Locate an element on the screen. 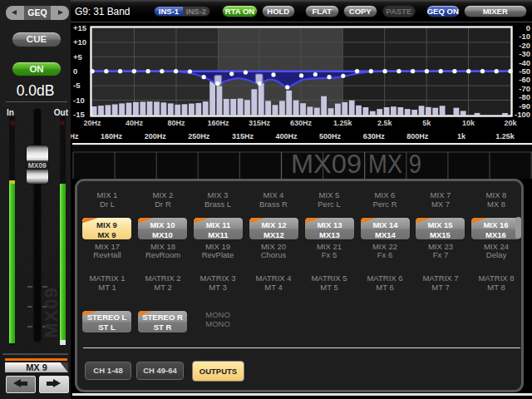  svg-text: 400Hz is located at coordinates (286, 136).